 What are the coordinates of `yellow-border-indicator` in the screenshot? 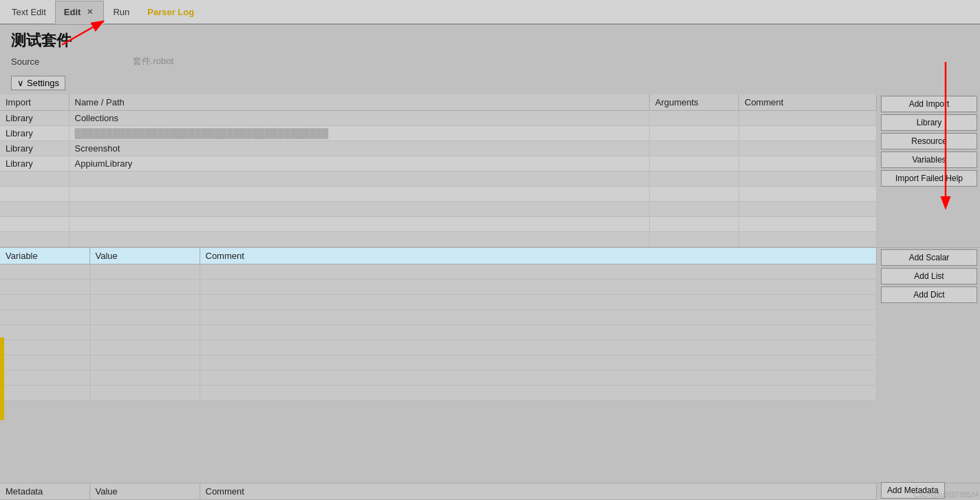 It's located at (2, 379).